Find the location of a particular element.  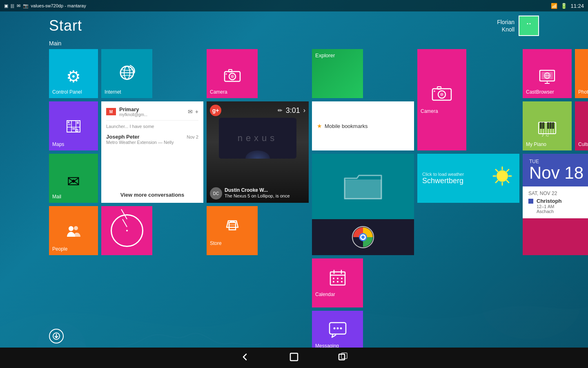

internet-label: Internet is located at coordinates (113, 92).